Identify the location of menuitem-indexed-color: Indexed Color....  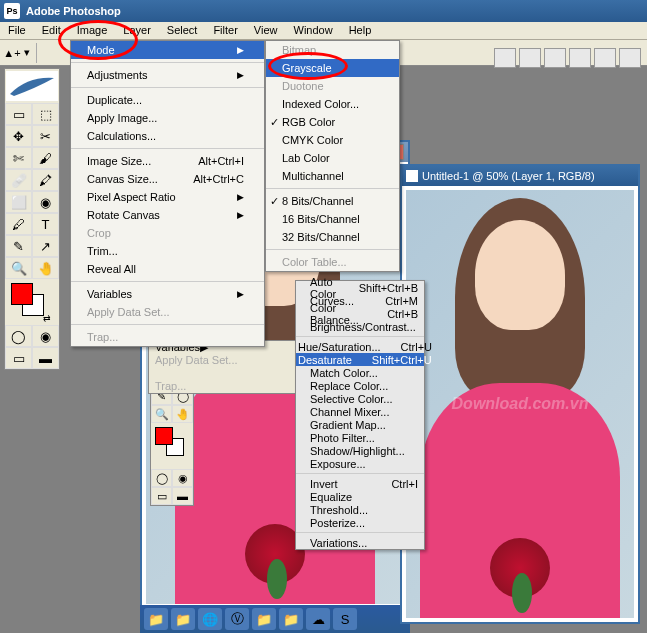
(332, 104).